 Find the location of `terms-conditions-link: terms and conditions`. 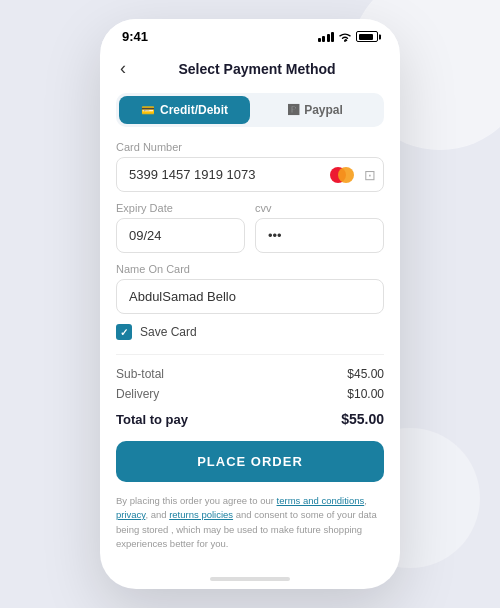

terms-conditions-link: terms and conditions is located at coordinates (321, 500).